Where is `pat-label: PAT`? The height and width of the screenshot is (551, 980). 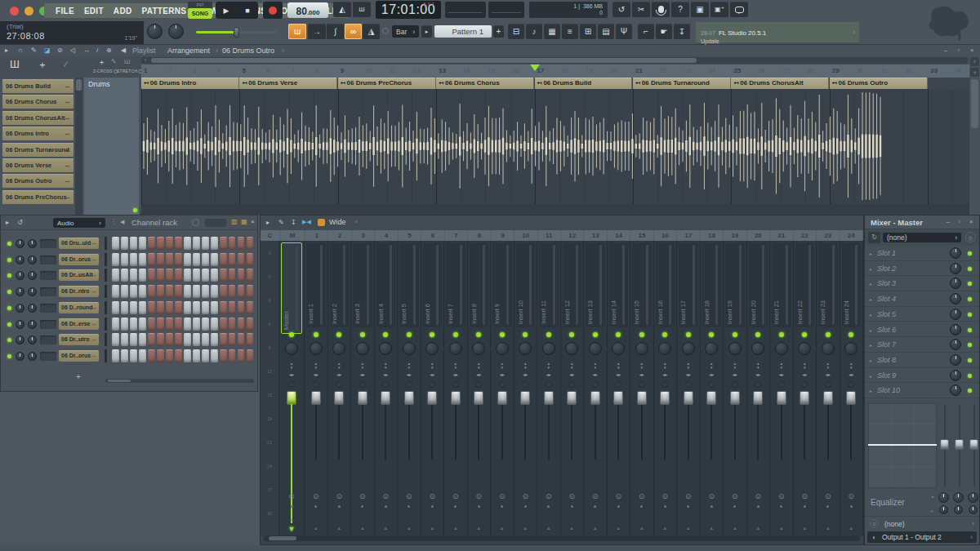 pat-label: PAT is located at coordinates (200, 5).